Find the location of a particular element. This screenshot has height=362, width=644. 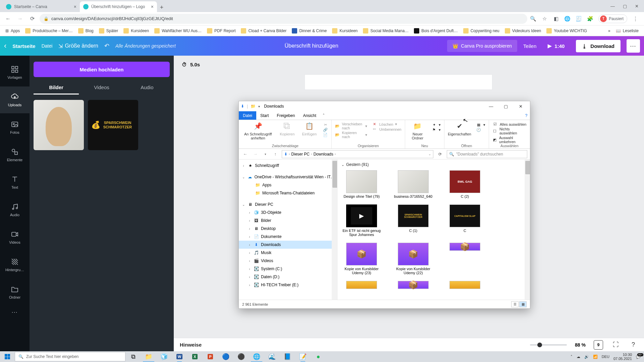

reading-list: 📖Leseliste is located at coordinates (627, 31).